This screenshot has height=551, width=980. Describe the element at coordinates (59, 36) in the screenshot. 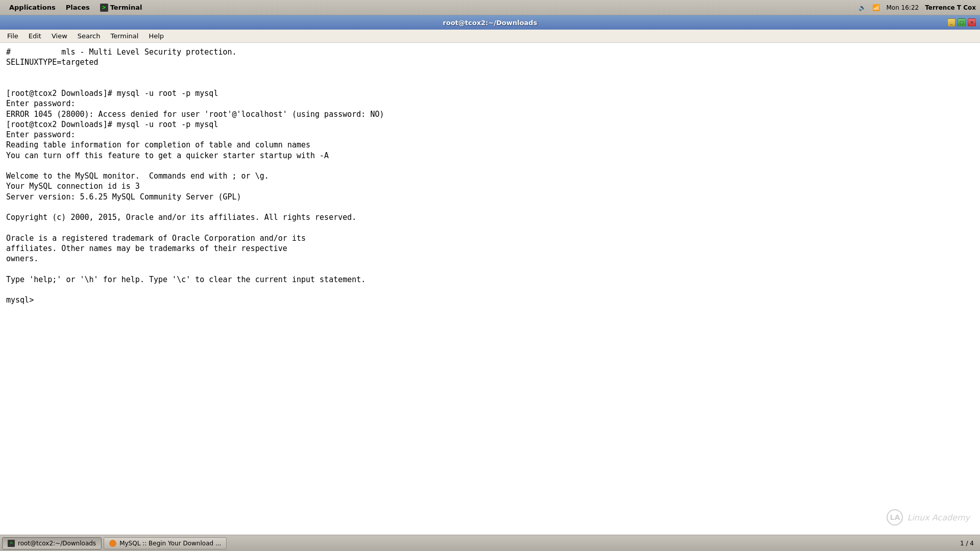

I see `view-menu: View` at that location.